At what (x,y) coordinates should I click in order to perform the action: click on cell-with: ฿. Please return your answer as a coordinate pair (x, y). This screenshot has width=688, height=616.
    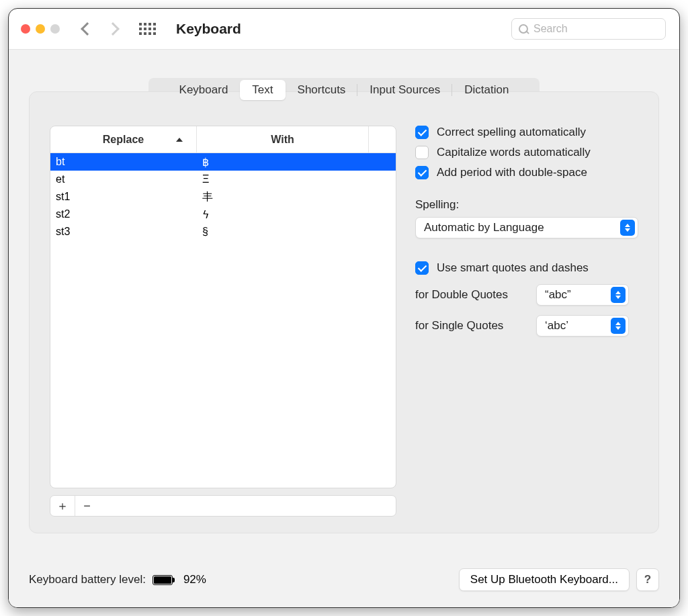
    Looking at the image, I should click on (296, 163).